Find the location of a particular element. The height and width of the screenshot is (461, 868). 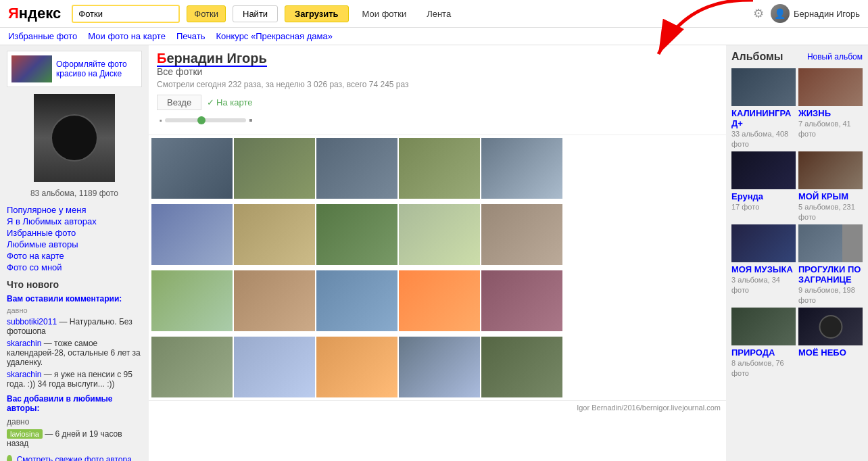

sidebar-link-popular: Популярное у меня is located at coordinates (74, 210).